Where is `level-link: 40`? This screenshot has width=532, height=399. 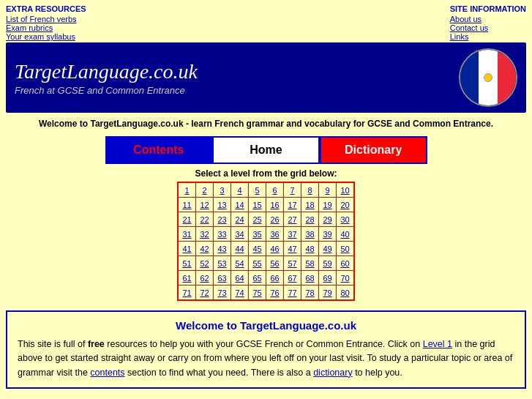
level-link: 40 is located at coordinates (345, 234).